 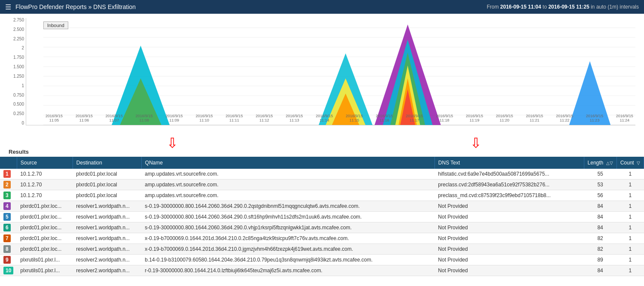 I want to click on row-number-cell: 6, so click(x=9, y=228).